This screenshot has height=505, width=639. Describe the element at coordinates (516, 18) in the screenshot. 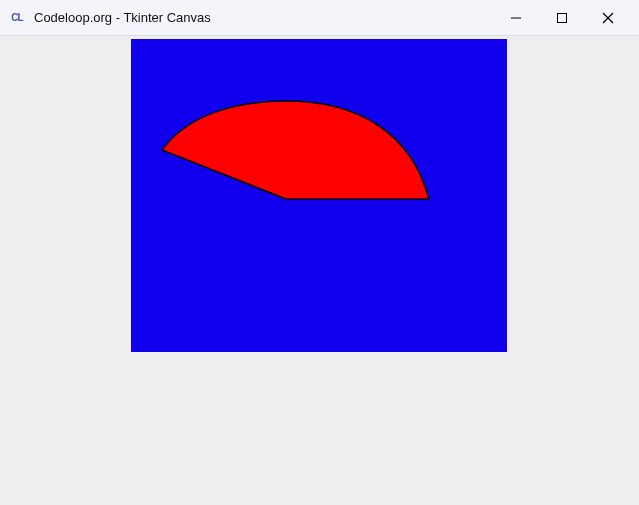

I see `minimize-icon` at that location.